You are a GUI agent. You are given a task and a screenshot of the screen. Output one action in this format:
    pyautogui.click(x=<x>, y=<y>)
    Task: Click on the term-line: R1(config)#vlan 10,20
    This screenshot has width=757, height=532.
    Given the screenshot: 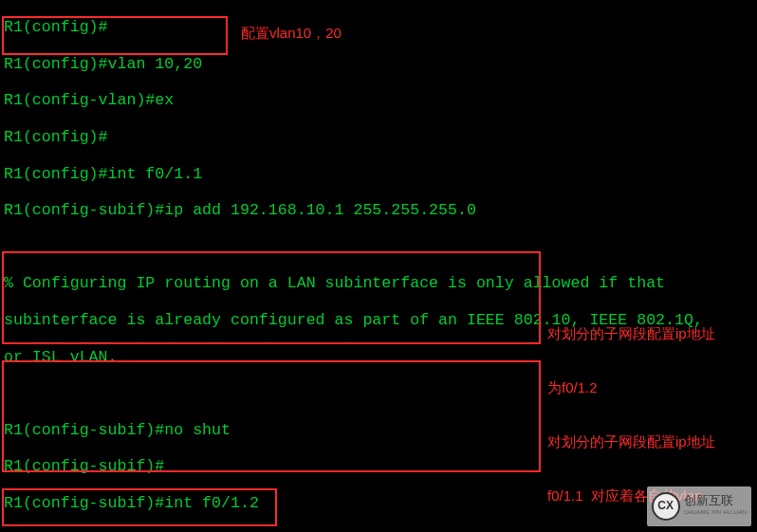 What is the action you would take?
    pyautogui.click(x=380, y=64)
    